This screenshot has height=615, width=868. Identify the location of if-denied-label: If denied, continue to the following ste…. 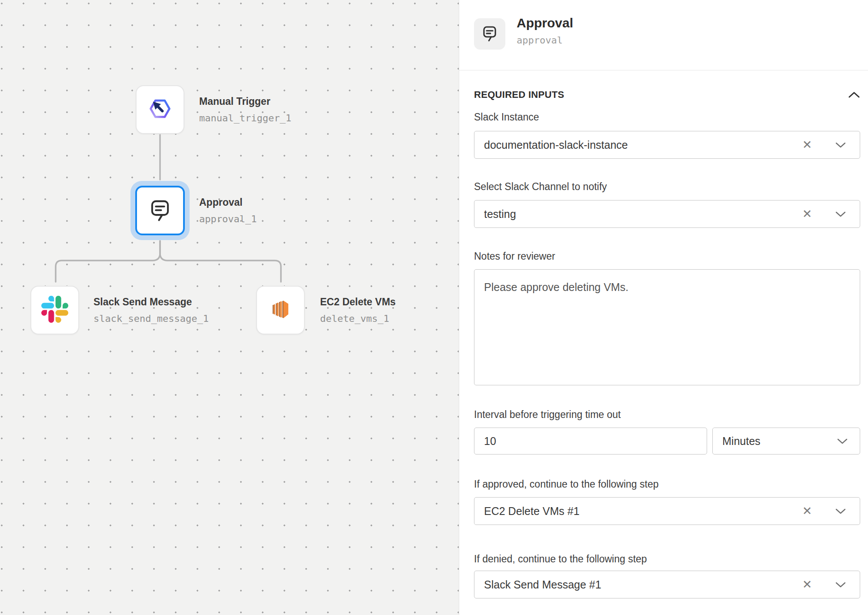
(667, 559).